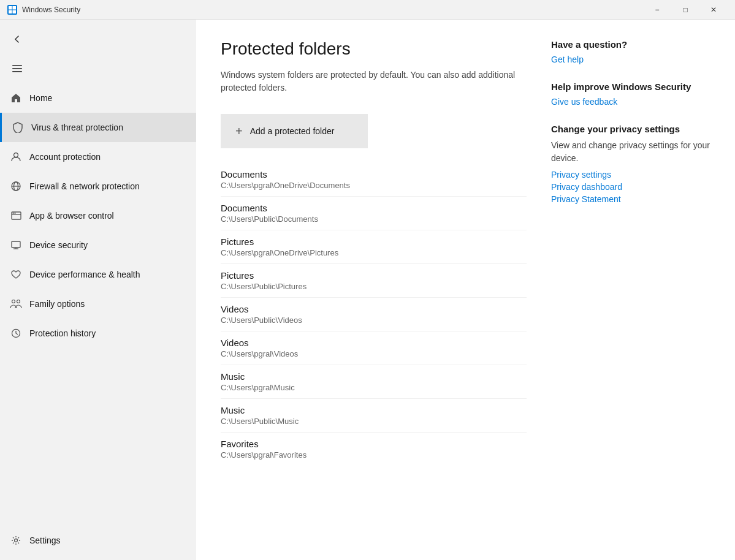 Image resolution: width=735 pixels, height=560 pixels. I want to click on privacy-statement-link: Privacy Statement, so click(631, 199).